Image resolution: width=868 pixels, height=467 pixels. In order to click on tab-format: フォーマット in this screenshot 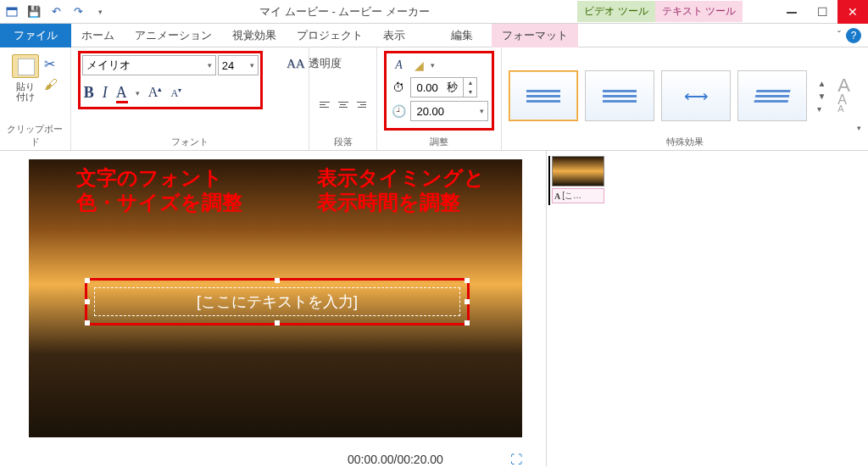, I will do `click(535, 36)`.